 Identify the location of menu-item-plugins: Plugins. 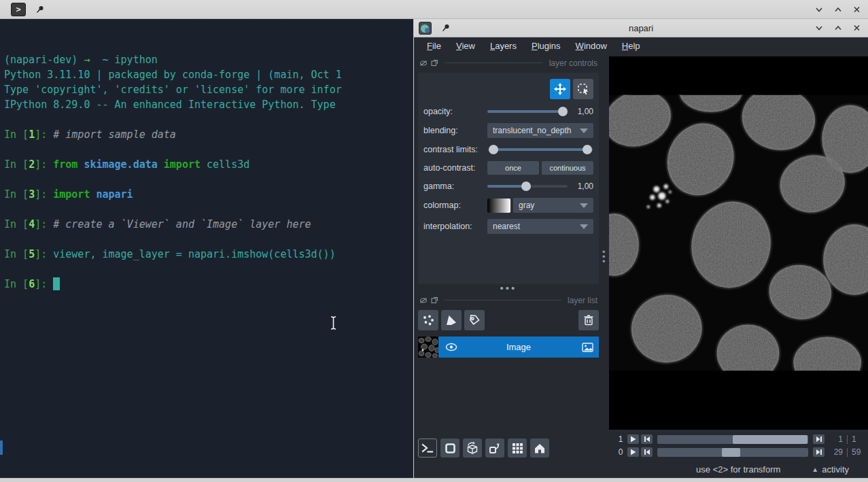
(546, 46).